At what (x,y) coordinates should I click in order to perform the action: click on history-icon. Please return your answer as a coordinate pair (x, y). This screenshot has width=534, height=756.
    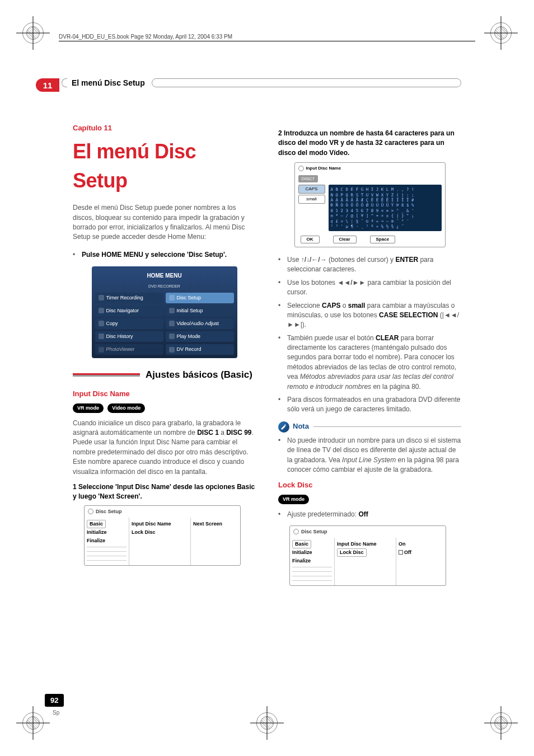
    Looking at the image, I should click on (101, 336).